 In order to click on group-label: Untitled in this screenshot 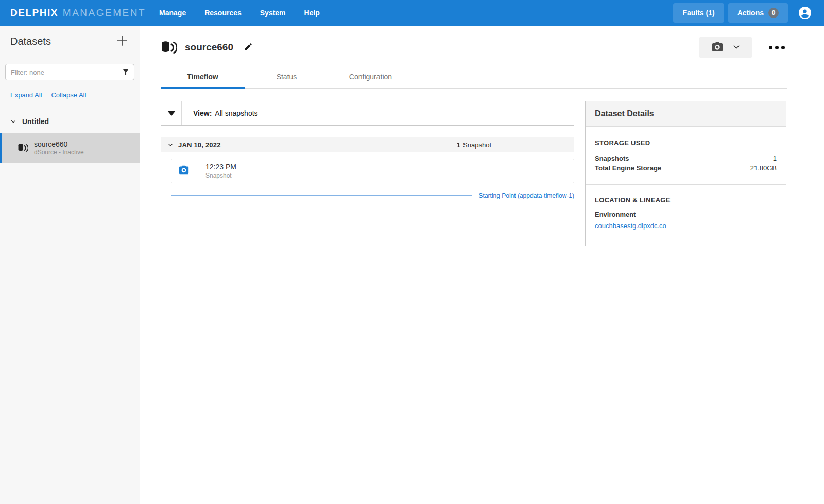, I will do `click(36, 121)`.